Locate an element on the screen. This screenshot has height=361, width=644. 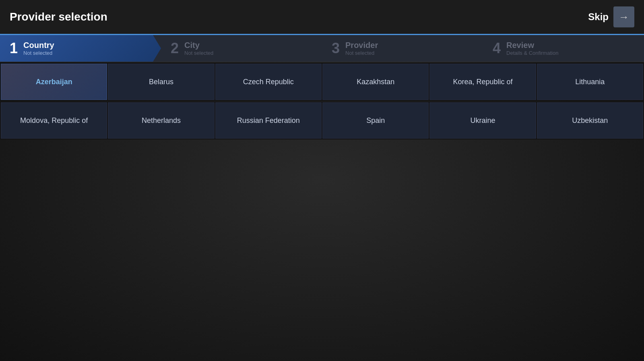
country-name-kazakhstan: Kazakhstan is located at coordinates (376, 82).